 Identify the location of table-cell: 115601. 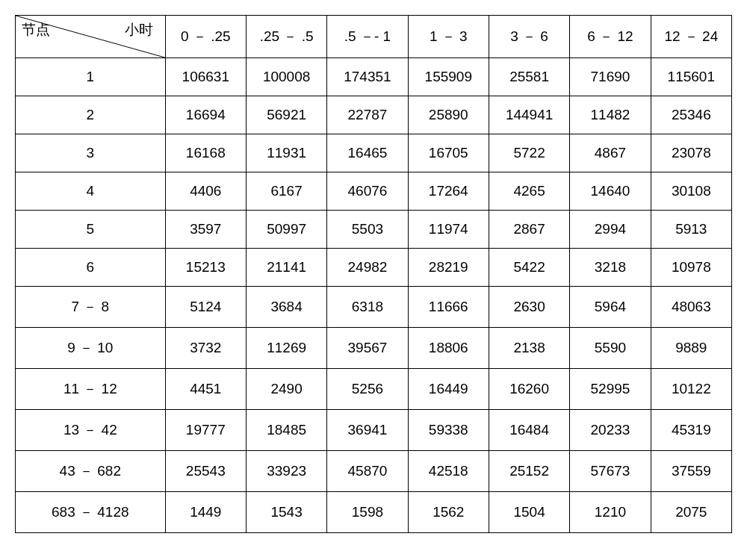
(691, 78).